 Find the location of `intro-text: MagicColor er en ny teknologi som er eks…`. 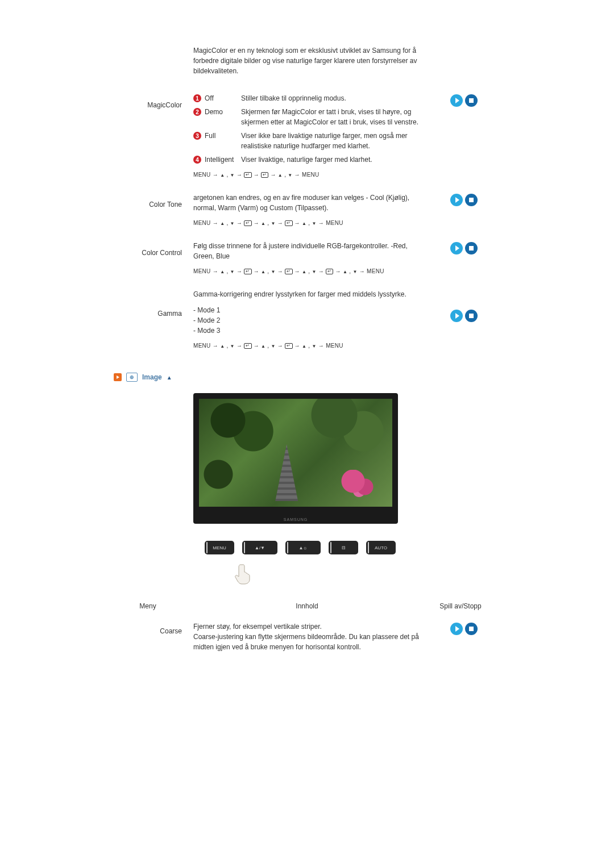

intro-text: MagicColor er en ny teknologi som er eks… is located at coordinates (307, 61).